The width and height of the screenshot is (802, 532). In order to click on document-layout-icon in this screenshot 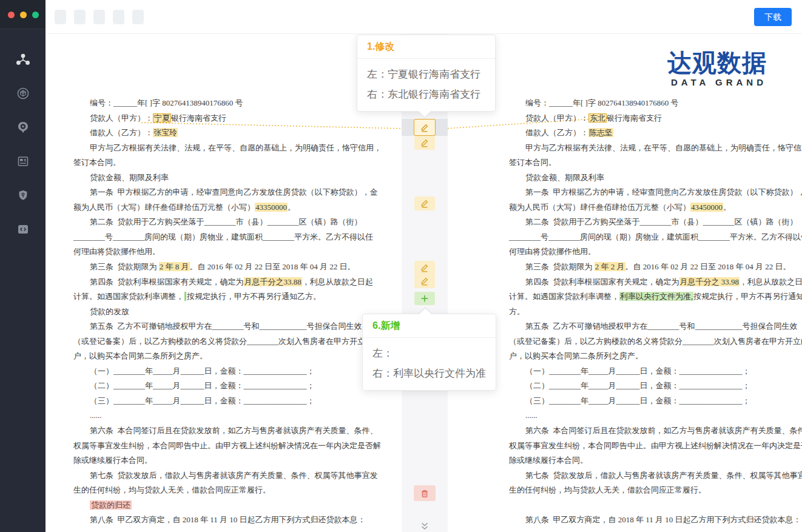, I will do `click(23, 161)`.